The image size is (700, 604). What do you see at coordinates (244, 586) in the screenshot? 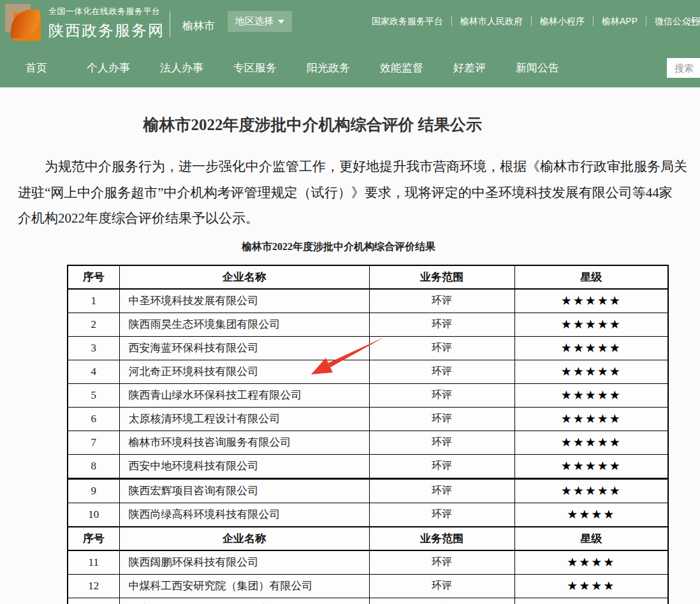
I see `cell-company-name: 中煤科工西安研究院（集团）有限公司` at bounding box center [244, 586].